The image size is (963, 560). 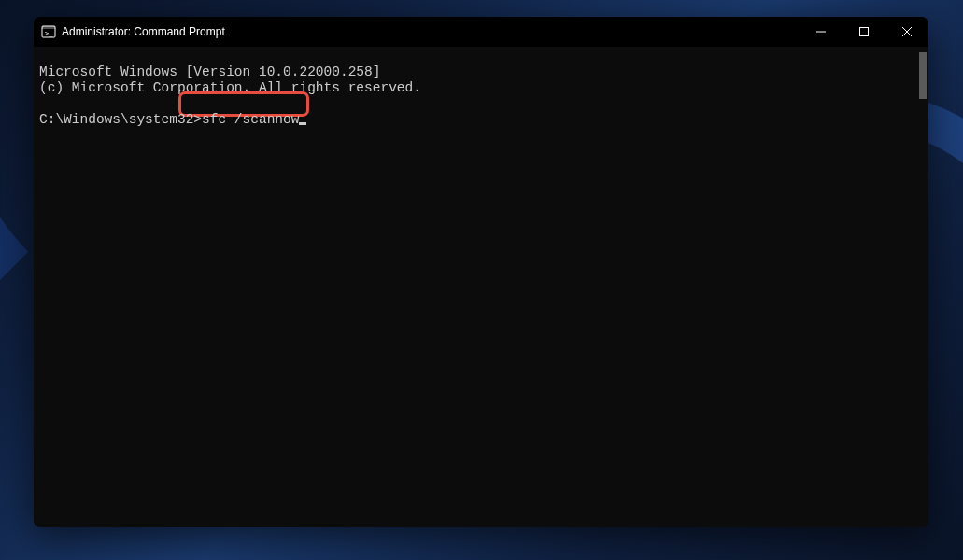 I want to click on cursor, so click(x=303, y=123).